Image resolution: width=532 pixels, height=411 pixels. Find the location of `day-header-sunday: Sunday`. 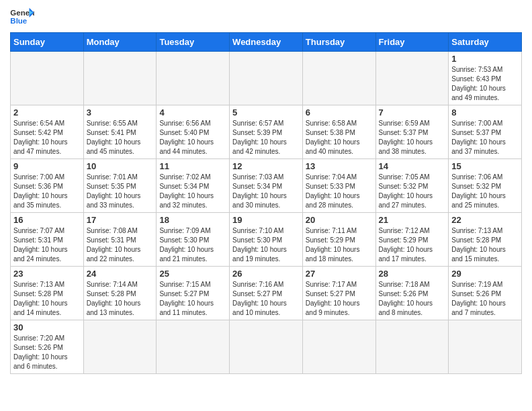

day-header-sunday: Sunday is located at coordinates (47, 42).